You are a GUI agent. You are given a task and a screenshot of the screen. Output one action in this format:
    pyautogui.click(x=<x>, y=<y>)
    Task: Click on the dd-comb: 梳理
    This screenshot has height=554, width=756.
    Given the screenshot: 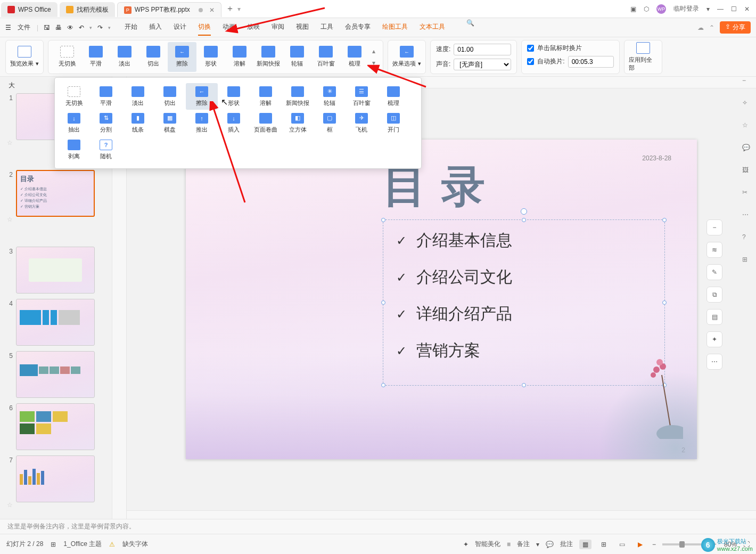 What is the action you would take?
    pyautogui.click(x=393, y=96)
    